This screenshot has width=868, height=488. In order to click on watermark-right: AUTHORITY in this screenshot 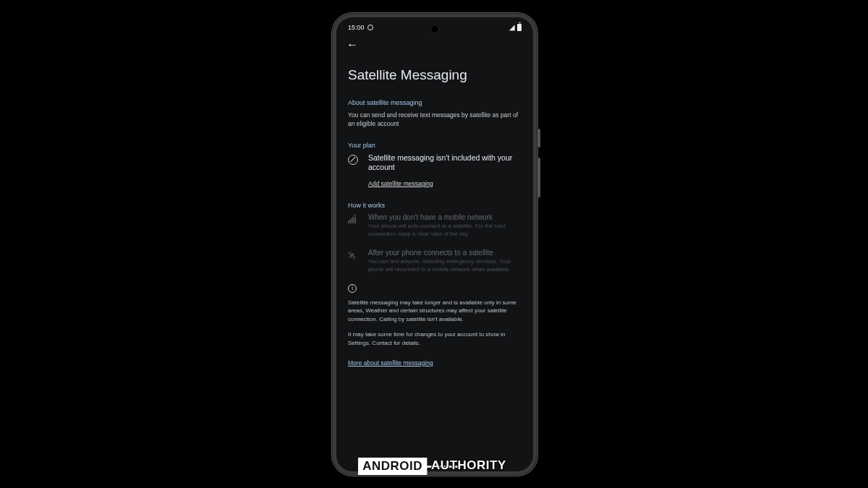, I will do `click(469, 466)`.